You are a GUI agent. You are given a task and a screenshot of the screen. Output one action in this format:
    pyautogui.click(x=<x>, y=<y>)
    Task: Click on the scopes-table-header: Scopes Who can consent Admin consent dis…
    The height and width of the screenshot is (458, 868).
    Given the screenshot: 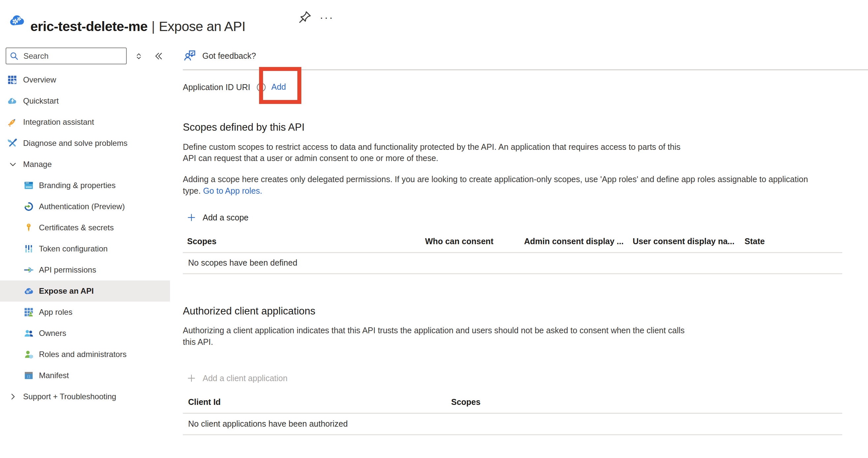 What is the action you would take?
    pyautogui.click(x=513, y=241)
    